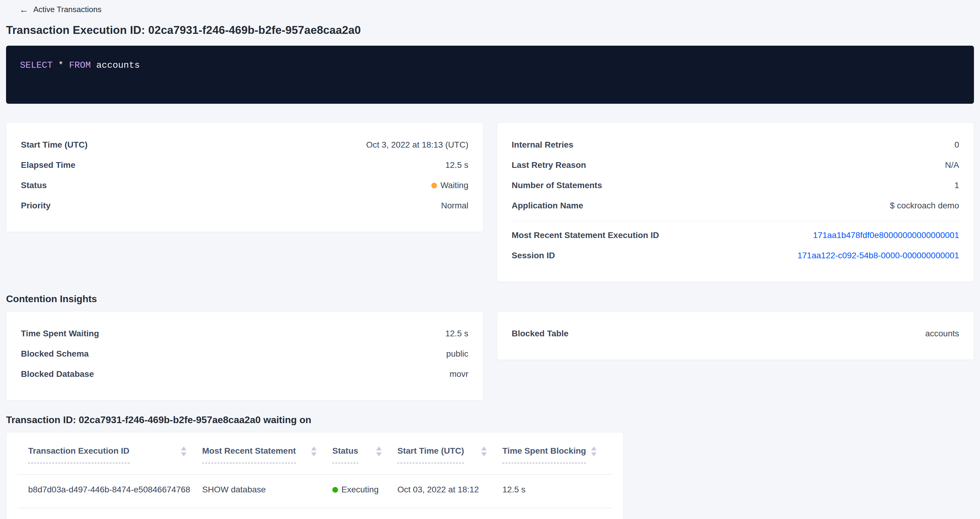 The image size is (980, 519). I want to click on kv-label: Blocked Schema, so click(55, 354).